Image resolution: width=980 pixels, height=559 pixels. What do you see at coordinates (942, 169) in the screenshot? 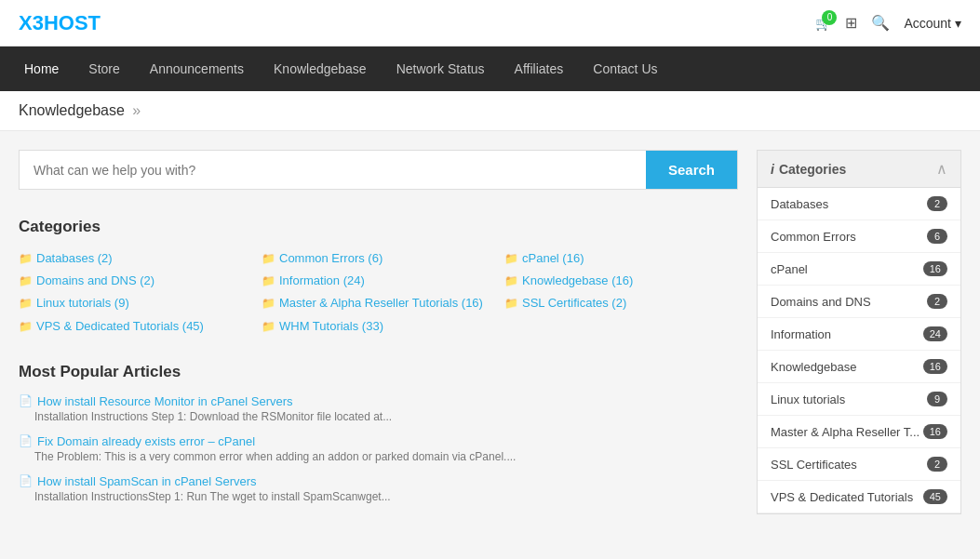
I see `sidebar-collapse-button: ∧` at bounding box center [942, 169].